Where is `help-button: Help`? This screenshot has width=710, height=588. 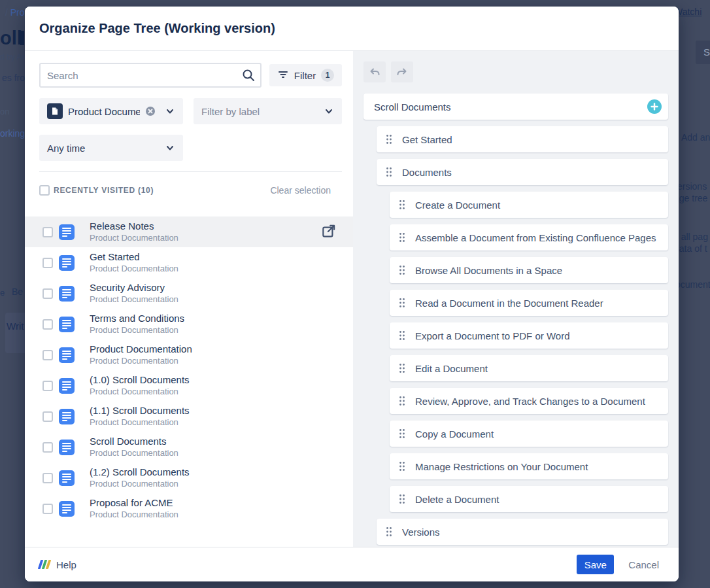
help-button: Help is located at coordinates (58, 565).